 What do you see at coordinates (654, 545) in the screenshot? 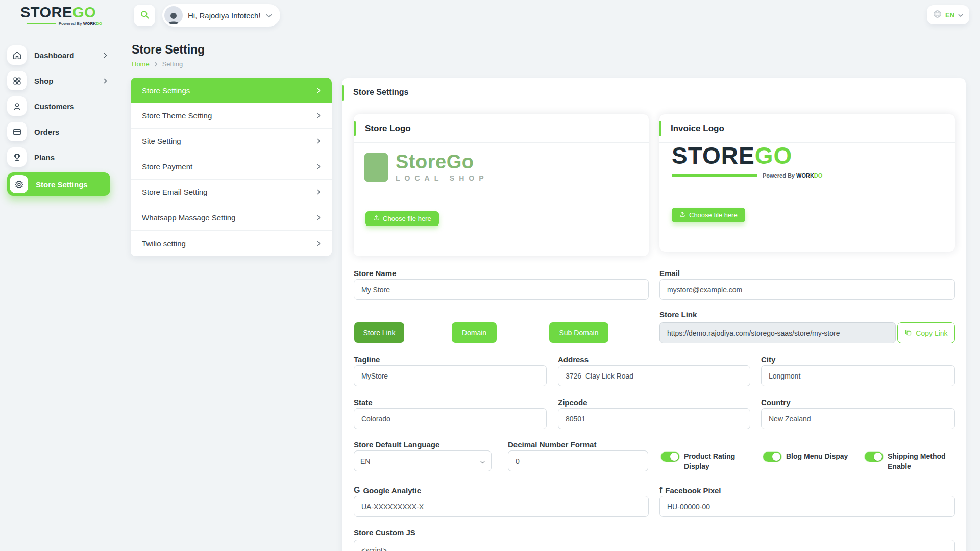
I see `store-custom-js-textarea: <script>` at bounding box center [654, 545].